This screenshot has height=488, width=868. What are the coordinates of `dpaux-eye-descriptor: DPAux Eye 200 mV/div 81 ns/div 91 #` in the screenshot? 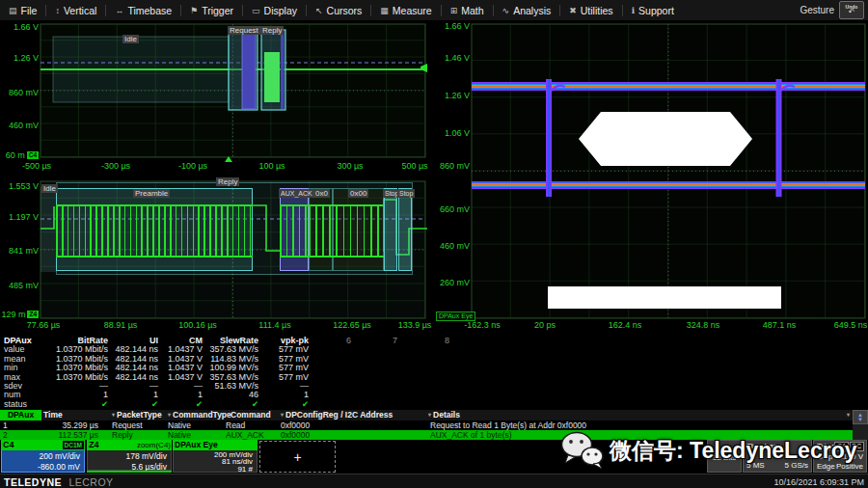 It's located at (215, 456).